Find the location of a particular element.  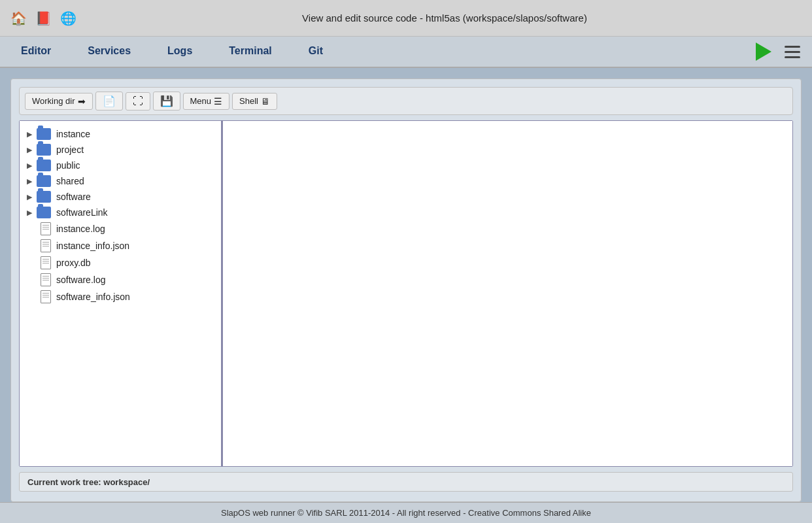

globe-icon: 🌐 is located at coordinates (68, 18).